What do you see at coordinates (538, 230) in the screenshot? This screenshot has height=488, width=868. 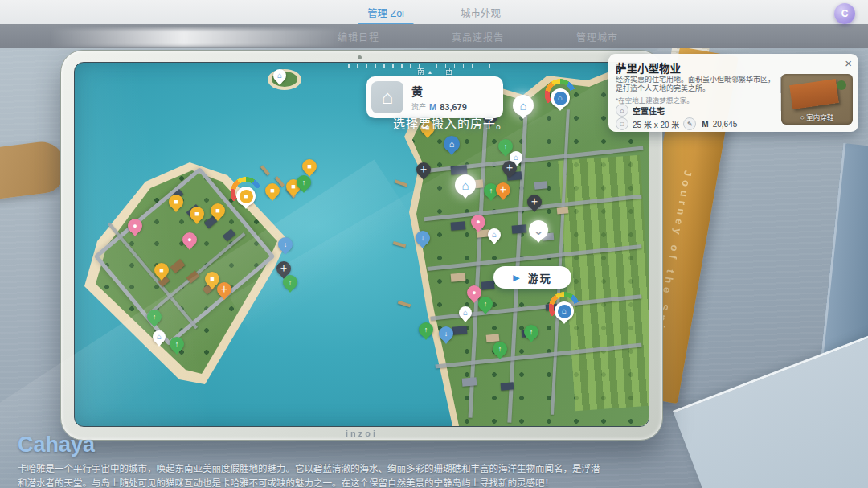 I see `pin-icon: ⌄` at bounding box center [538, 230].